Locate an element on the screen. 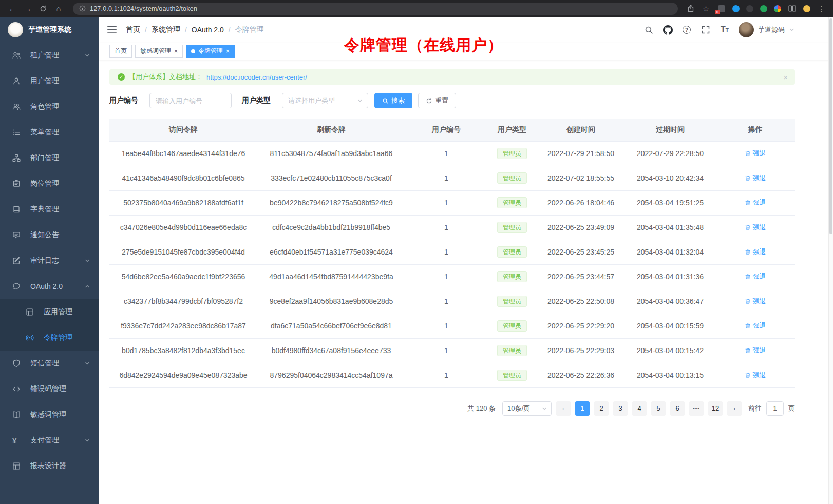 This screenshot has height=504, width=833. breadcrumb-item: 首页 is located at coordinates (133, 30).